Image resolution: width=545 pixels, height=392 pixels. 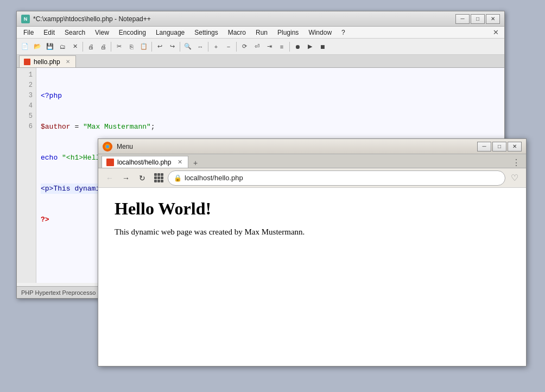 What do you see at coordinates (496, 33) in the screenshot?
I see `menu-close-icon: ✕` at bounding box center [496, 33].